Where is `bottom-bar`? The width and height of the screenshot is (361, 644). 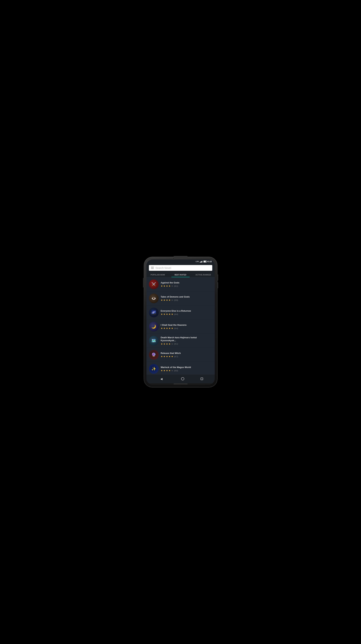 bottom-bar is located at coordinates (181, 384).